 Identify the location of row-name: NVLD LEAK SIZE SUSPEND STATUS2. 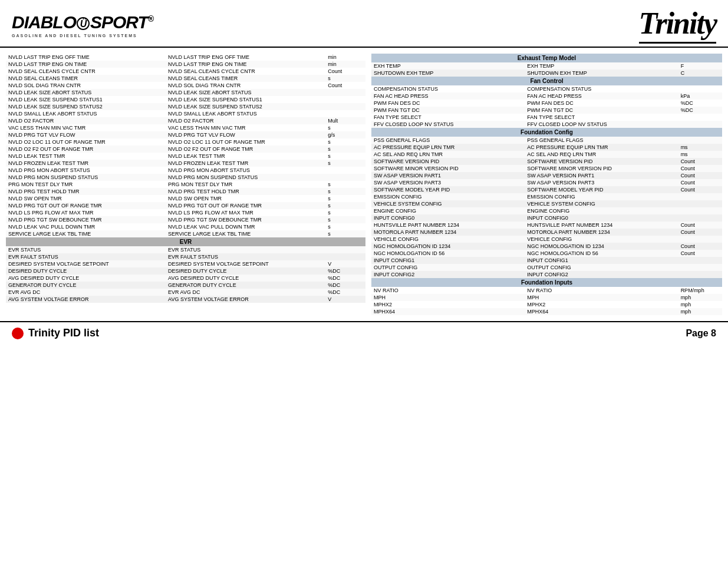
(86, 107).